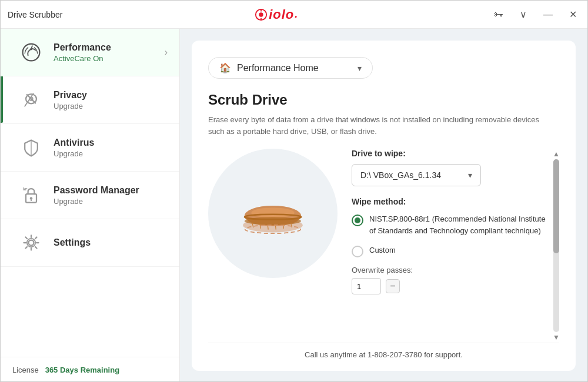 The height and width of the screenshot is (382, 588). Describe the element at coordinates (393, 286) in the screenshot. I see `overwrite-minus-button: −` at that location.